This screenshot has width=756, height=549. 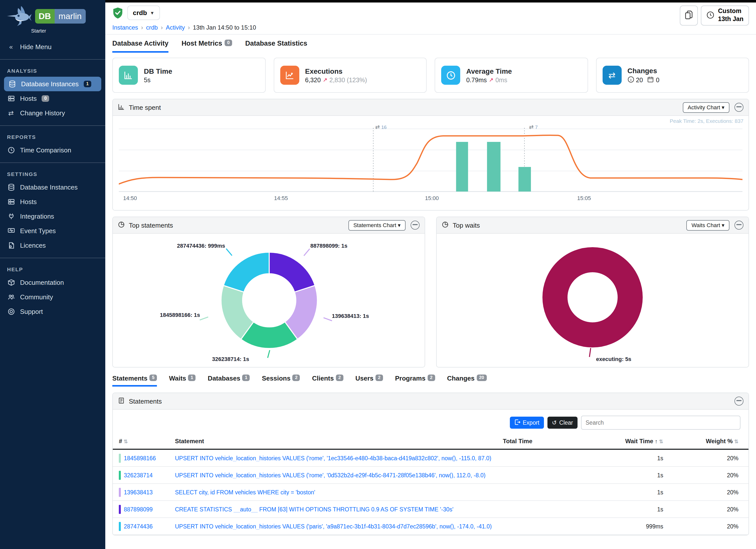 I want to click on sidebar-item-support: Support, so click(x=53, y=312).